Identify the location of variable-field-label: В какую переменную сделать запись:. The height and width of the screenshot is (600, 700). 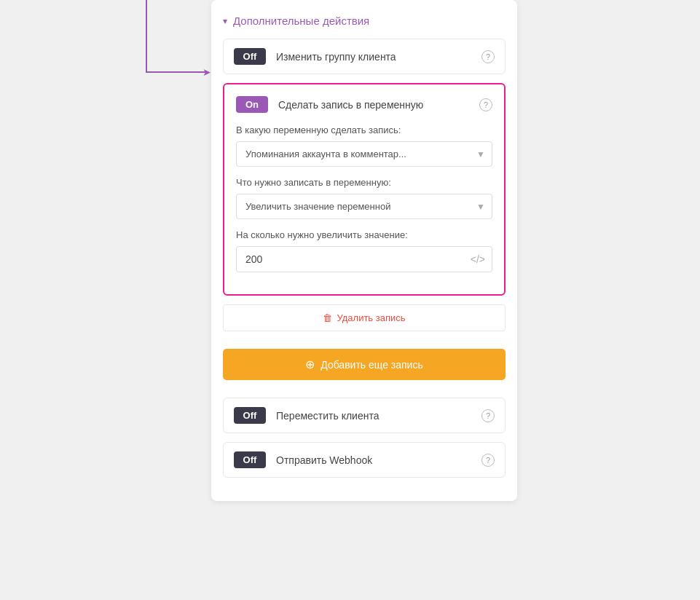
(364, 130).